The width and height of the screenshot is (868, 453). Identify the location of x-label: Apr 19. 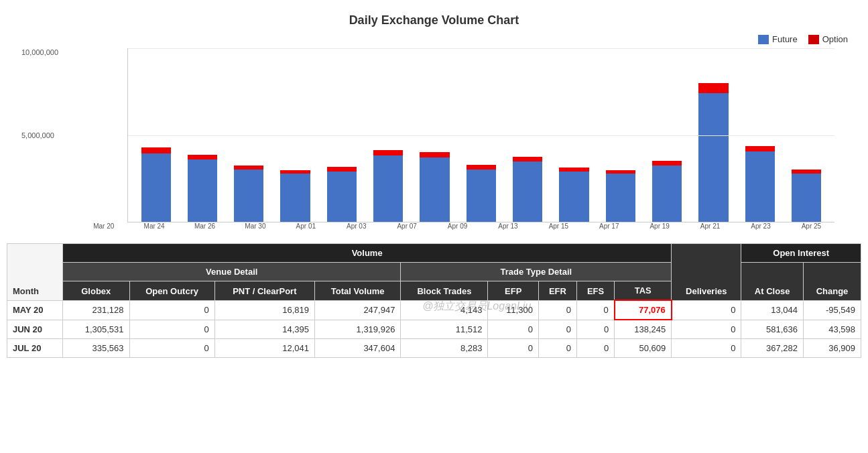
(660, 226).